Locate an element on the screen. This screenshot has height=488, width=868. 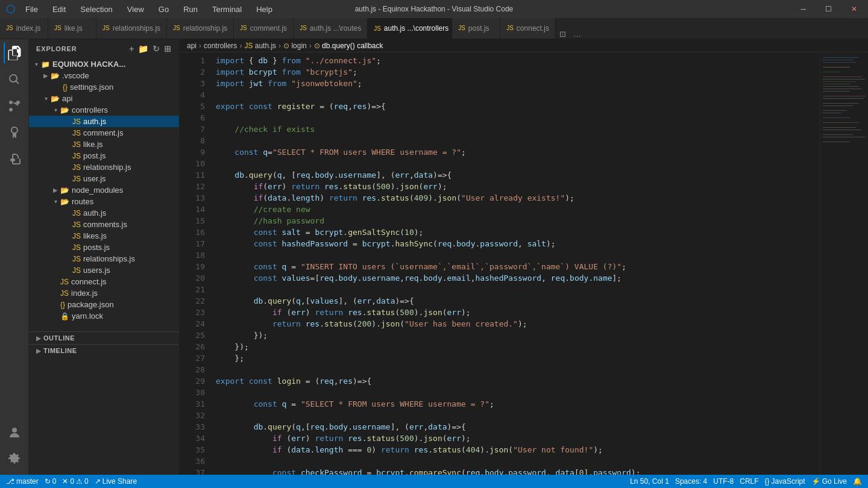
tree-posts-js: ▶ JS posts.js is located at coordinates (104, 247).